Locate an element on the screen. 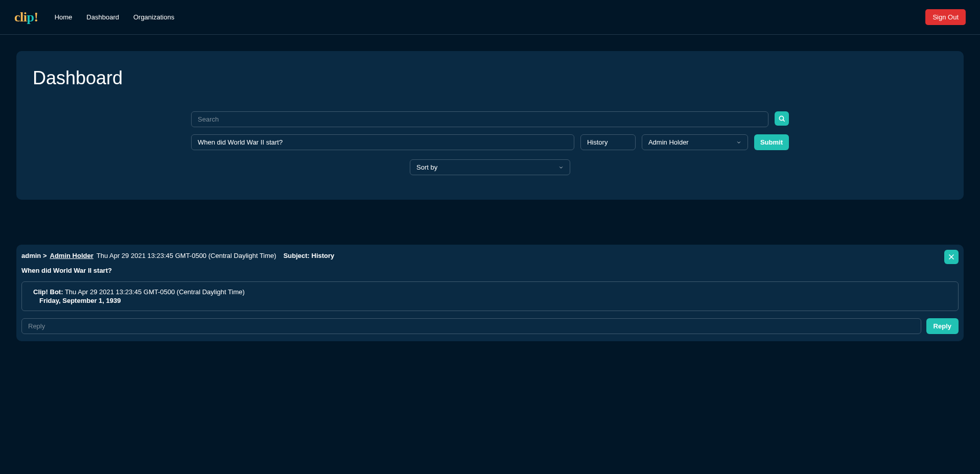 The width and height of the screenshot is (980, 474). nav-link-organizations: Organizations is located at coordinates (154, 17).